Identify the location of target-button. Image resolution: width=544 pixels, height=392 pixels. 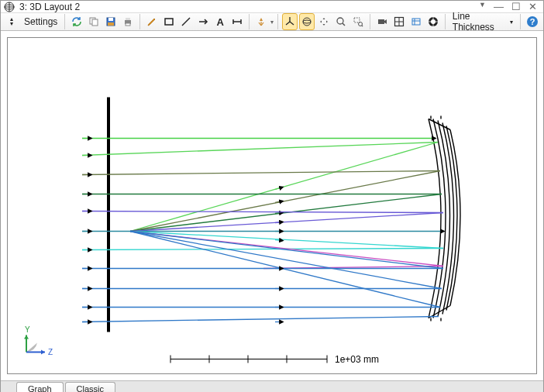
(433, 22).